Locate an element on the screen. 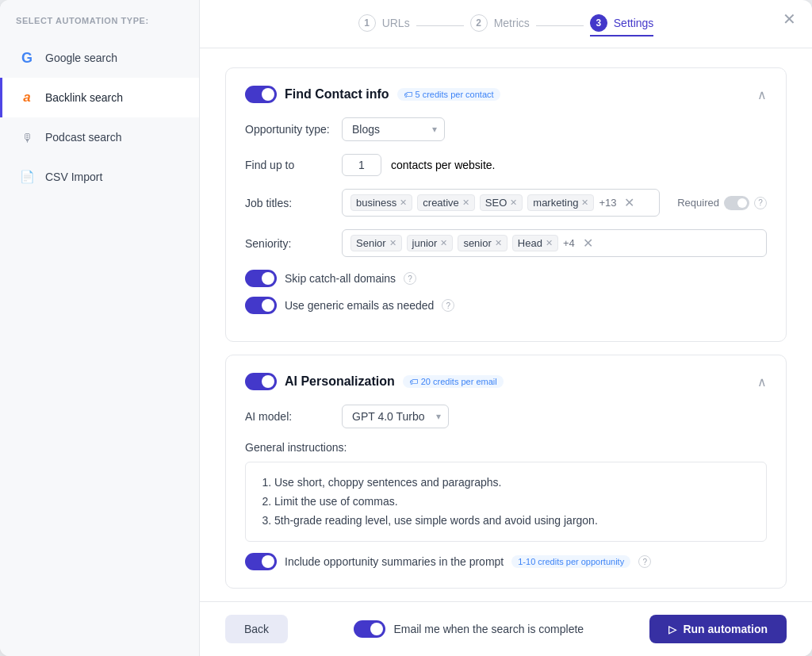 This screenshot has width=812, height=656. ai-personalization-chevron: ∧ is located at coordinates (762, 382).